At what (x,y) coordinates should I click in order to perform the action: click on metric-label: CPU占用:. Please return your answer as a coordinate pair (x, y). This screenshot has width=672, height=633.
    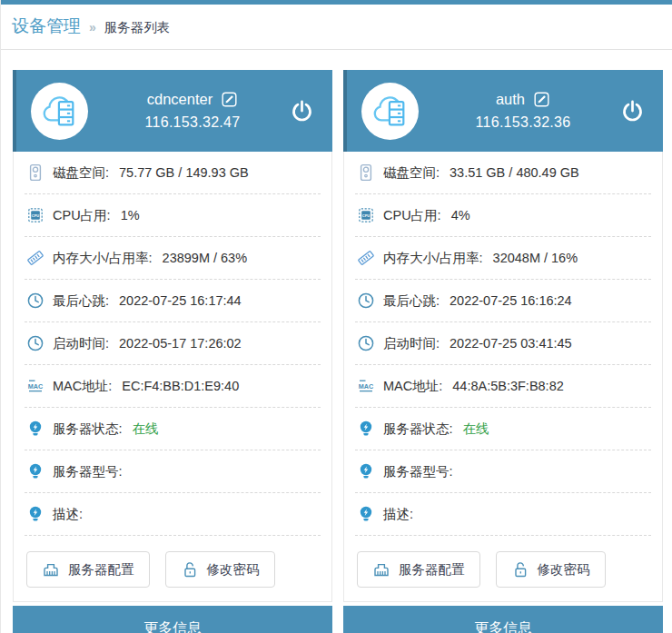
    Looking at the image, I should click on (82, 216).